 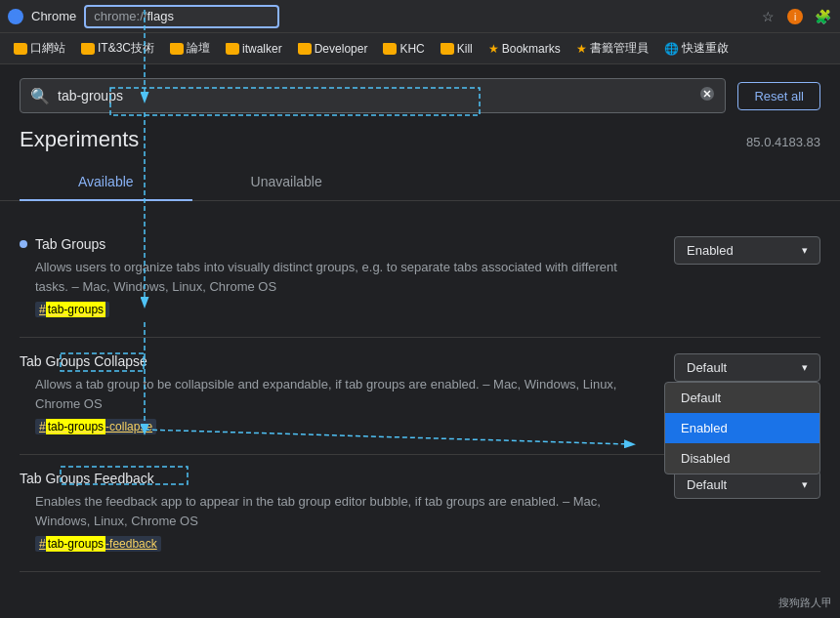 What do you see at coordinates (525, 49) in the screenshot?
I see `bookmark-item: ★ Bookmarks` at bounding box center [525, 49].